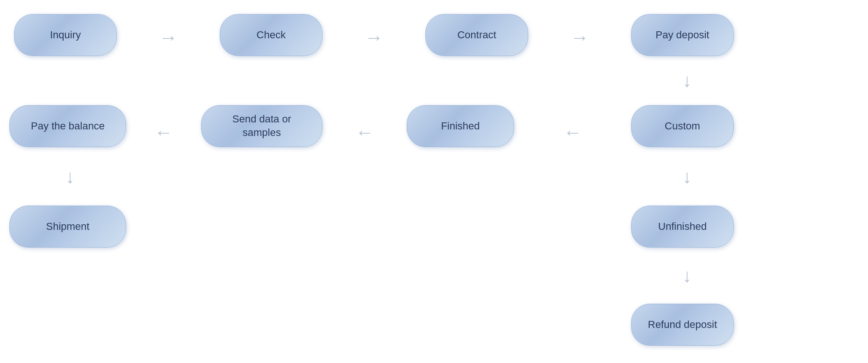  Describe the element at coordinates (687, 80) in the screenshot. I see `arrow-paydeposit-custom` at that location.